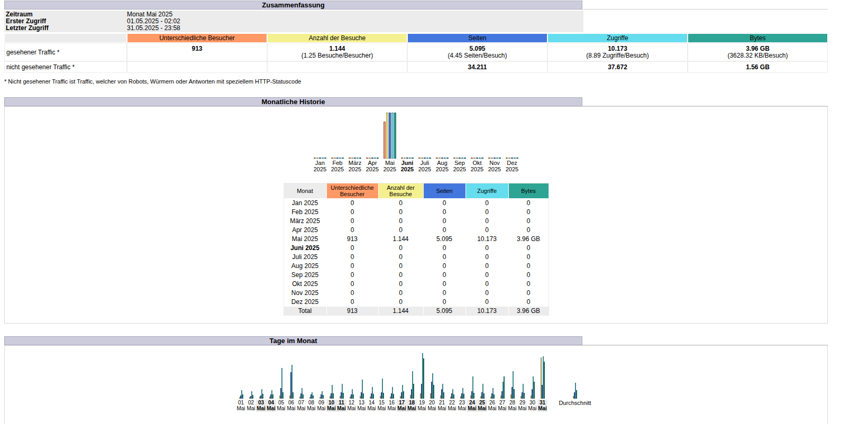 This screenshot has height=424, width=868. What do you see at coordinates (422, 403) in the screenshot?
I see `day-number: 19` at bounding box center [422, 403].